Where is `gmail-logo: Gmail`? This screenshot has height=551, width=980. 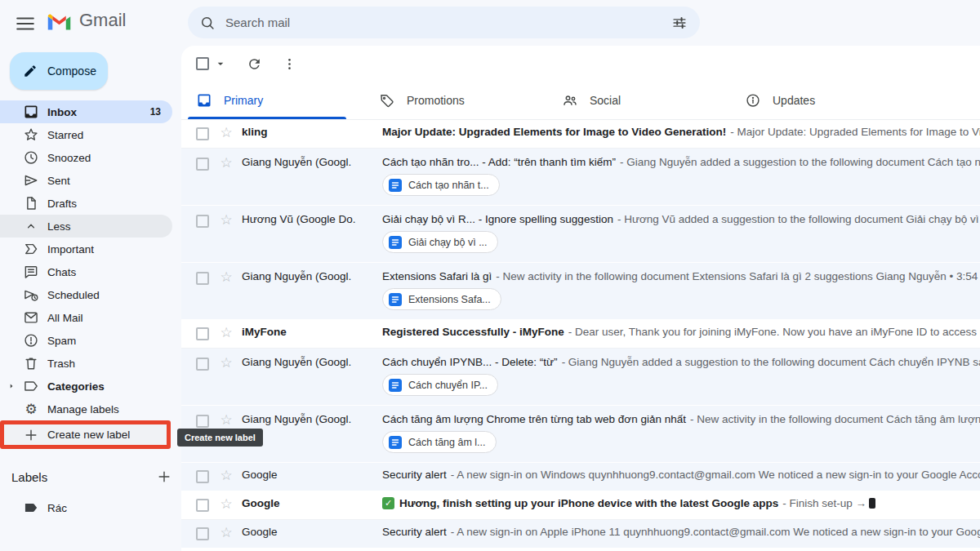 gmail-logo: Gmail is located at coordinates (86, 20).